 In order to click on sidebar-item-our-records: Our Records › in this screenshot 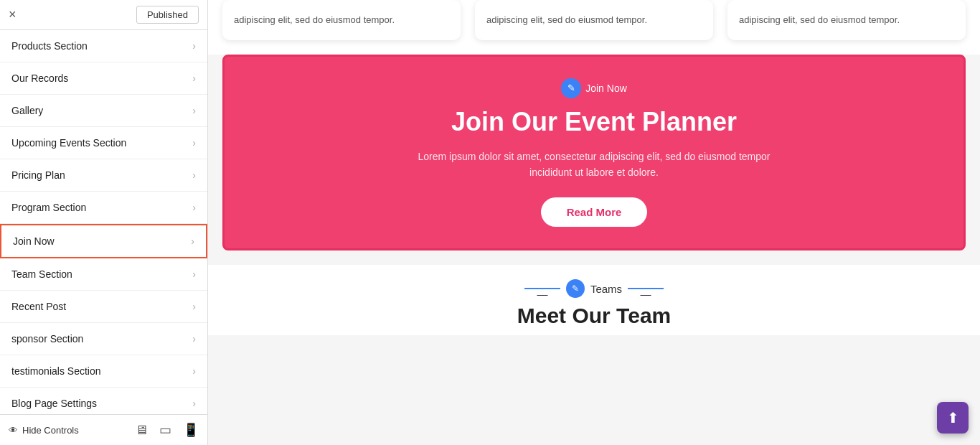, I will do `click(103, 79)`.